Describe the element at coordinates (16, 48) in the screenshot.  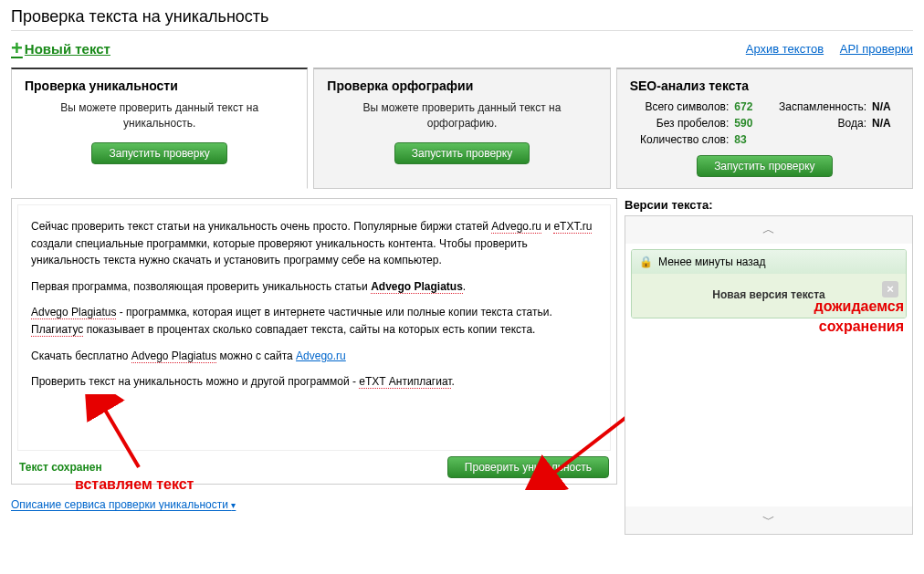
I see `plus-icon: +` at that location.